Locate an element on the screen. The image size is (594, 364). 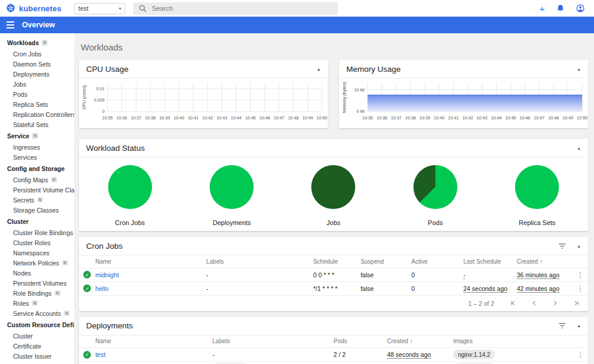
sidebar-item-deployments: Deployments is located at coordinates (37, 74).